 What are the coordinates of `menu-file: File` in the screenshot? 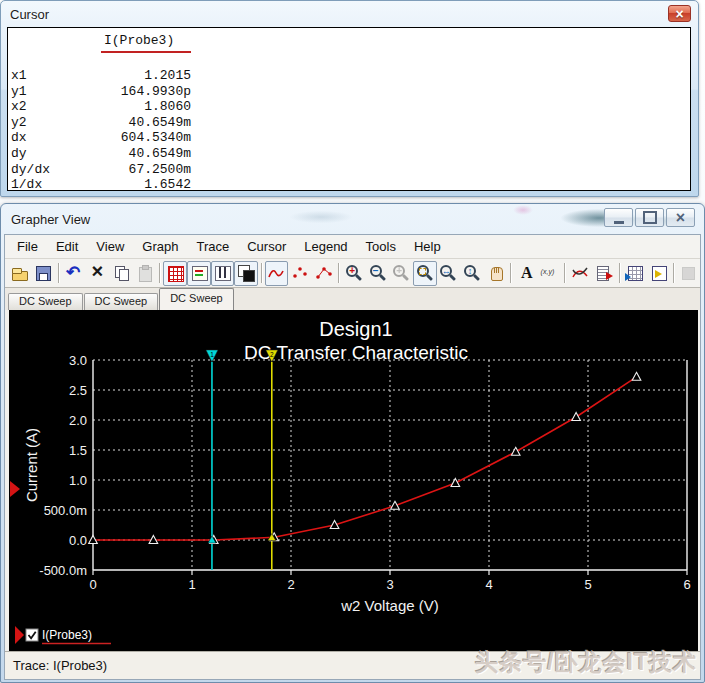 It's located at (28, 246).